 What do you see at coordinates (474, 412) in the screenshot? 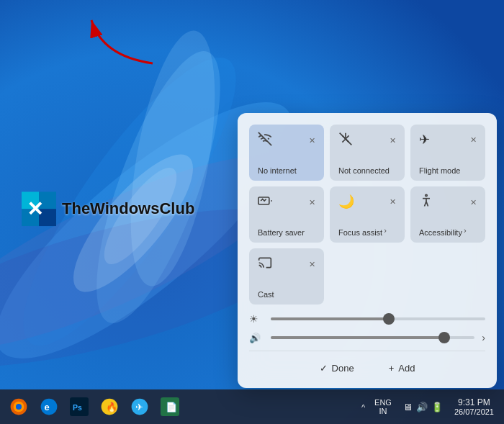
I see `clock-date: 26/07/2021` at bounding box center [474, 412].